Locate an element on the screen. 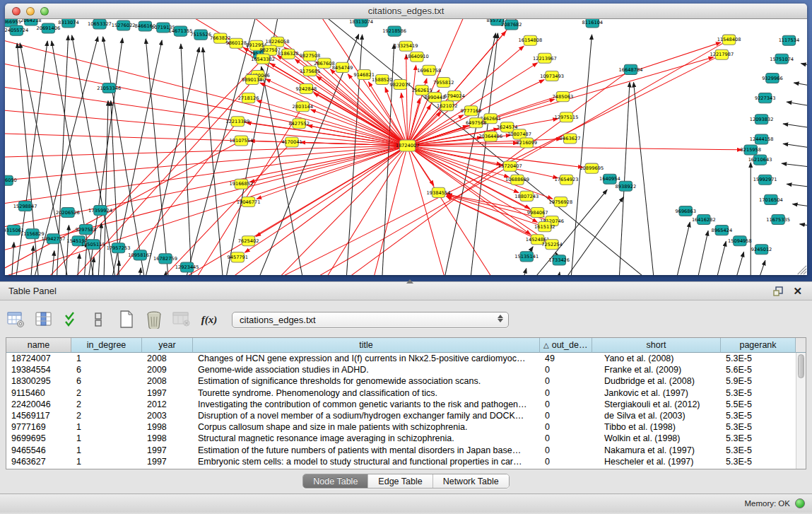  graph-node: 9297588 is located at coordinates (86, 230).